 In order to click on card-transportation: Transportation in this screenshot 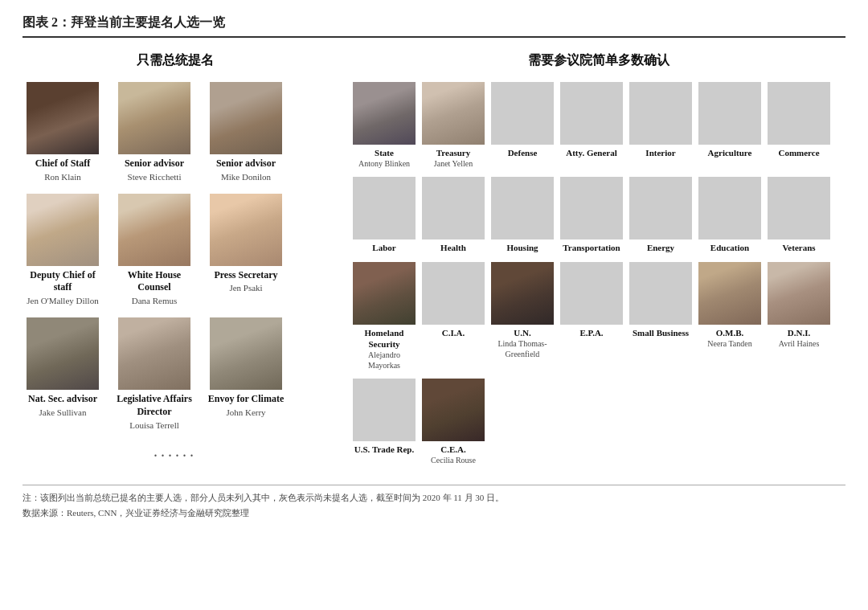, I will do `click(592, 215)`.